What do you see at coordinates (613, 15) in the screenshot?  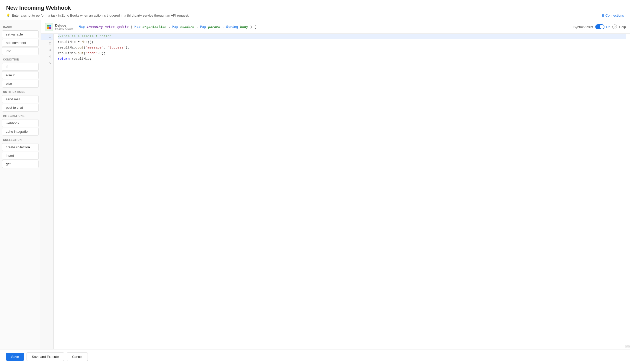 I see `connections-link: ⊞ Connections` at bounding box center [613, 15].